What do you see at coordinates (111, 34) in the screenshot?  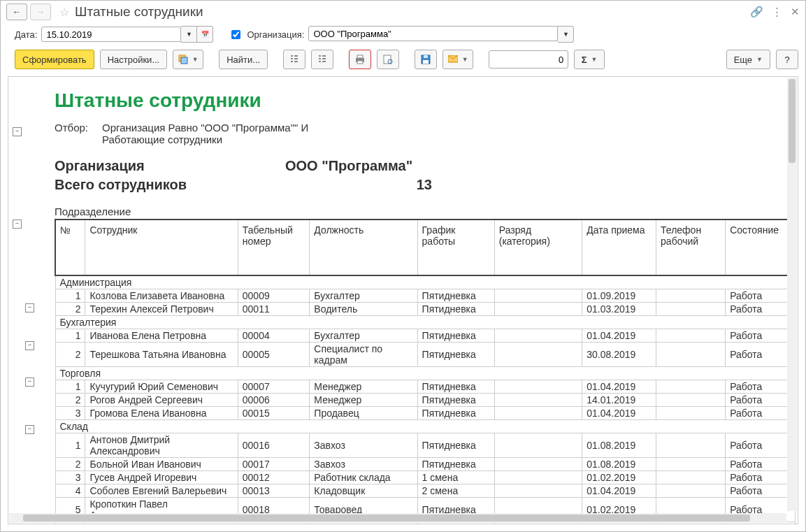 I see `date-input` at bounding box center [111, 34].